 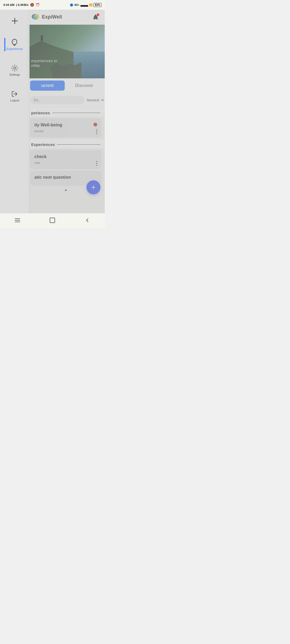 What do you see at coordinates (66, 111) in the screenshot?
I see `main-screen: ExpiWell experiences to oday.` at bounding box center [66, 111].